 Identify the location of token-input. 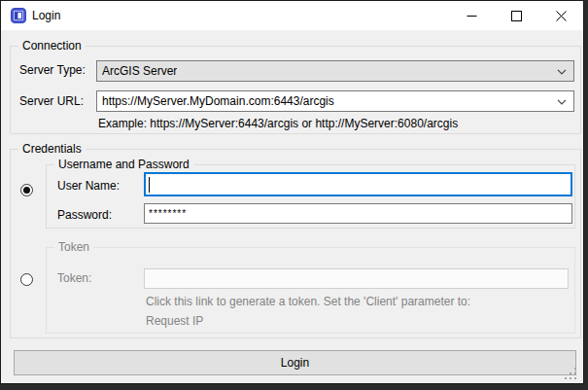
(356, 278).